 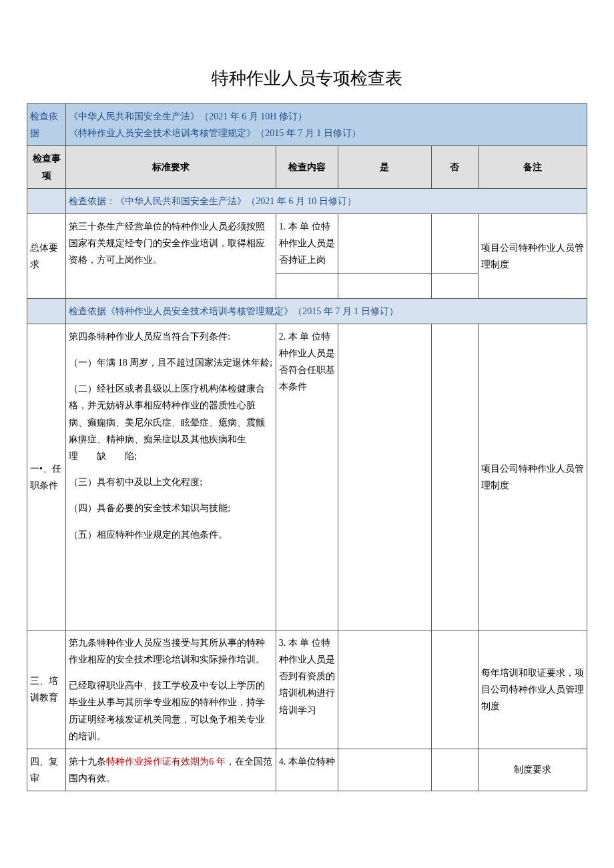 I want to click on row2-standard: 第四条特种作业人员应当符合下列条件: （一）年满 18 周岁，且不超过国家法定退…, so click(x=171, y=476).